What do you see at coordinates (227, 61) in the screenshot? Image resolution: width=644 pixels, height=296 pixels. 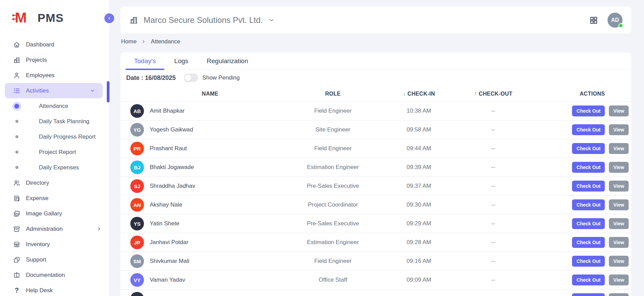 I see `tab-regularization: Regularization` at bounding box center [227, 61].